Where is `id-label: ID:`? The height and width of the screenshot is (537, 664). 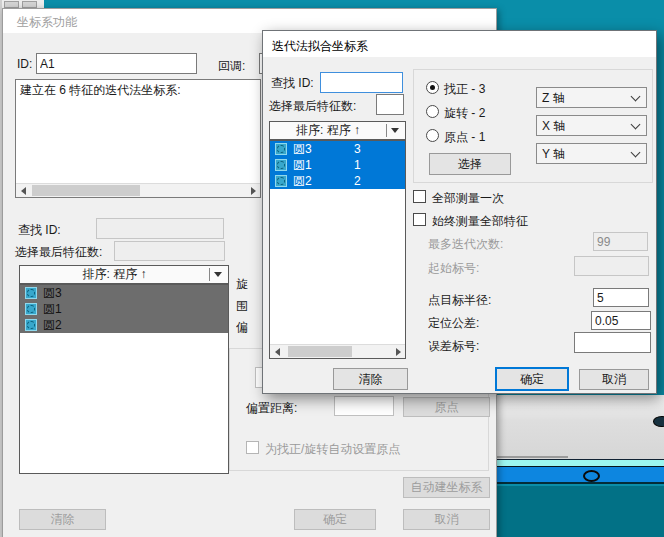
id-label: ID: is located at coordinates (24, 64).